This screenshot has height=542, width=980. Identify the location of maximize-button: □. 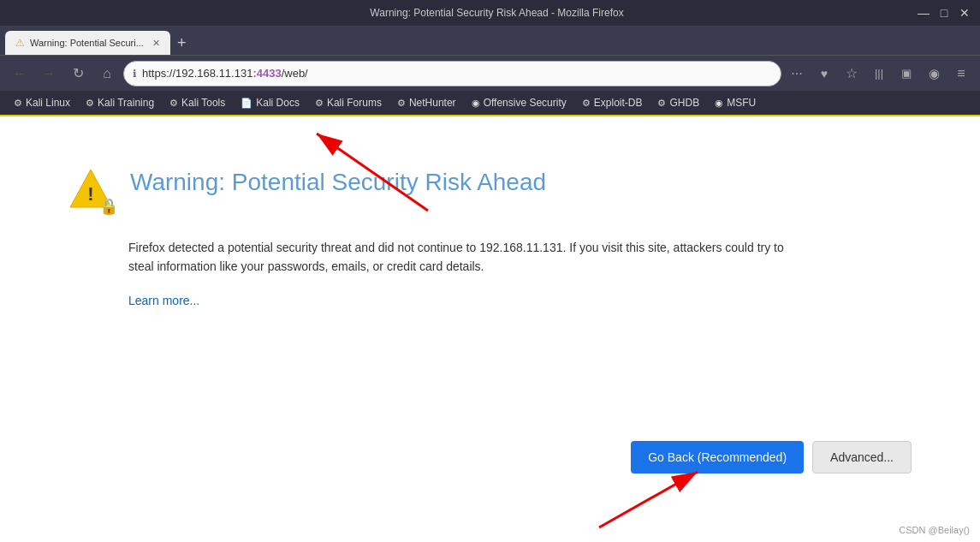
(944, 13).